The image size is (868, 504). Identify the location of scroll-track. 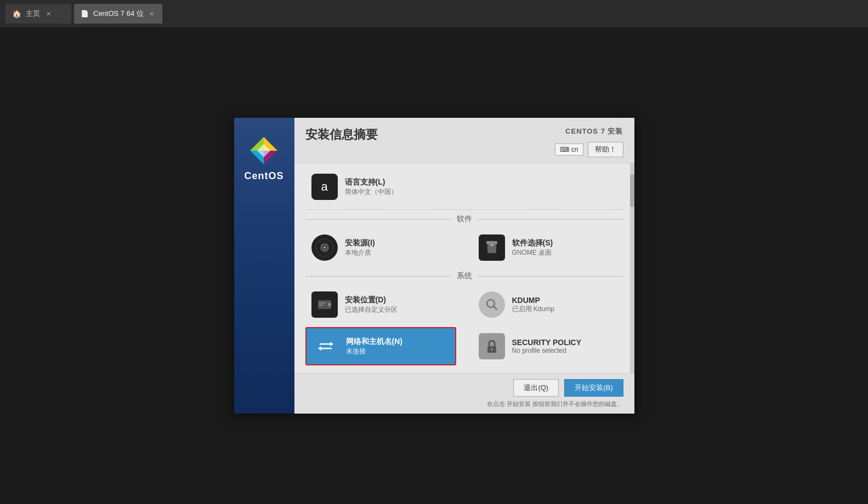
(632, 268).